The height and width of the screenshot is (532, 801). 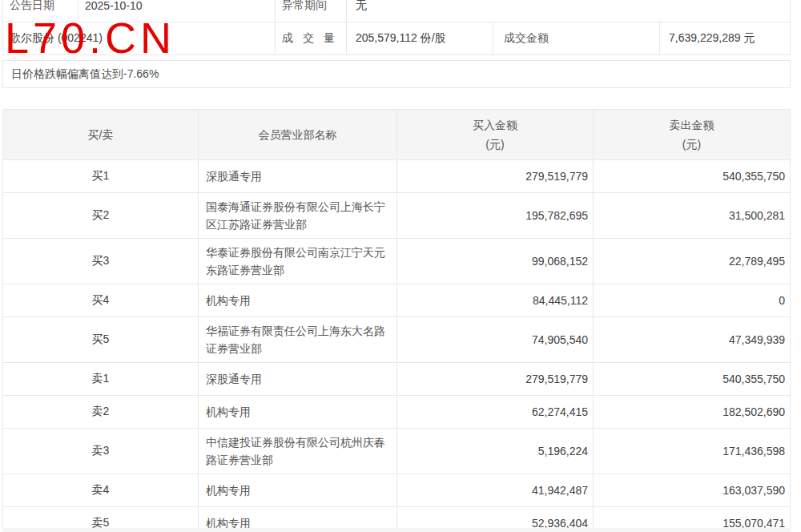 I want to click on row-side: 买3, so click(x=101, y=261).